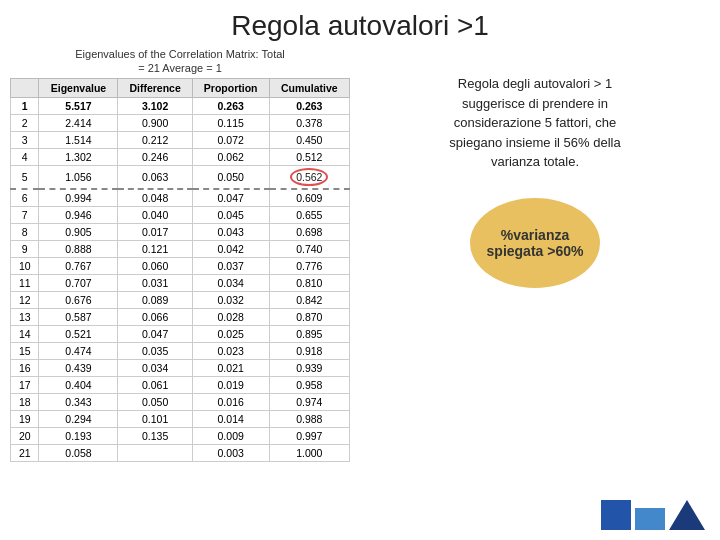 Image resolution: width=720 pixels, height=540 pixels. Describe the element at coordinates (230, 250) in the screenshot. I see `cell-proportion: 0.042` at that location.